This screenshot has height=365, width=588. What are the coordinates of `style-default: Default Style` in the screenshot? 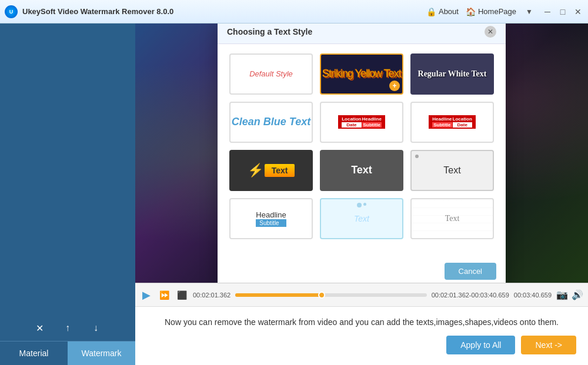 It's located at (271, 74).